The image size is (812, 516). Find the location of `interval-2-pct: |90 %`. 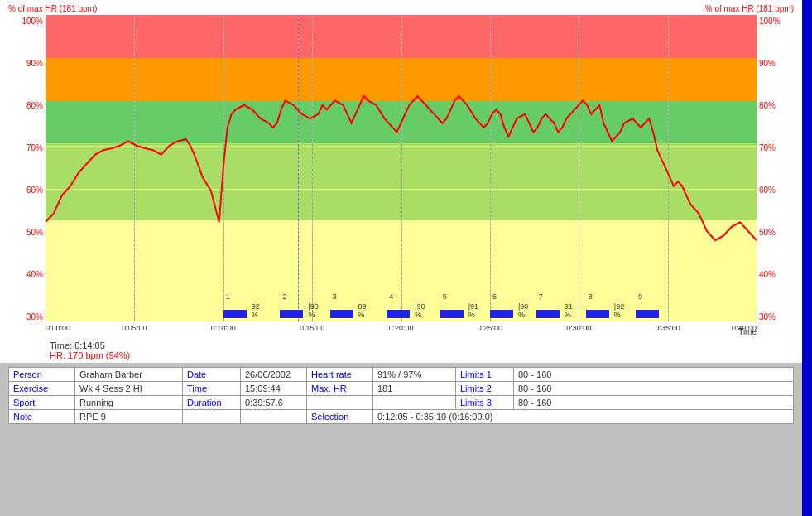

interval-2-pct: |90 % is located at coordinates (313, 311).